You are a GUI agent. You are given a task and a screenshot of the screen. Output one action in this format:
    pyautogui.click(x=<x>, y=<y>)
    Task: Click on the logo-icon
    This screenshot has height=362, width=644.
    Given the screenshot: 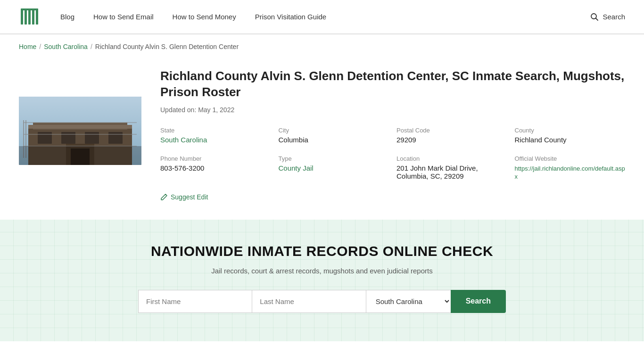 What is the action you would take?
    pyautogui.click(x=30, y=17)
    